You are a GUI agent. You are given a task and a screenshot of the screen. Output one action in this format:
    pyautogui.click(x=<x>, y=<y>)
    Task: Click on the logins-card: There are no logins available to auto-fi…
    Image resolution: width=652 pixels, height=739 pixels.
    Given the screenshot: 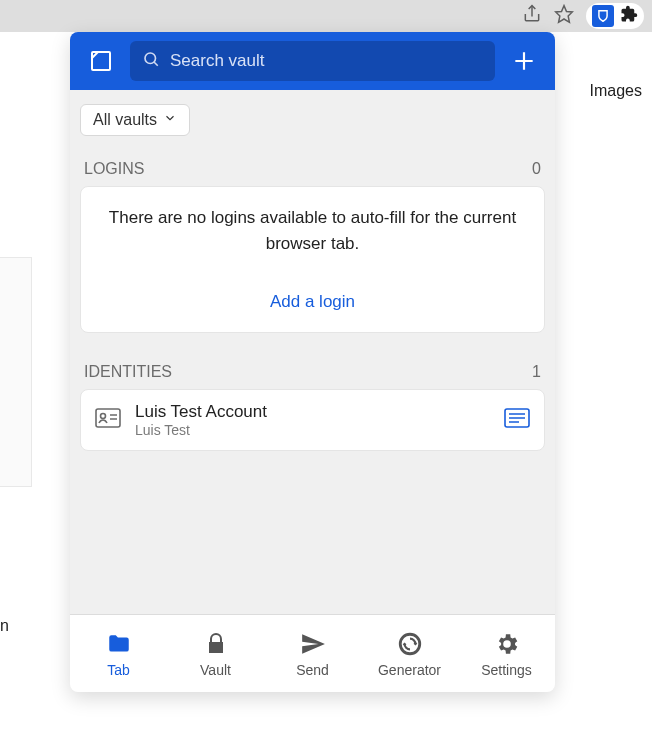 What is the action you would take?
    pyautogui.click(x=312, y=260)
    